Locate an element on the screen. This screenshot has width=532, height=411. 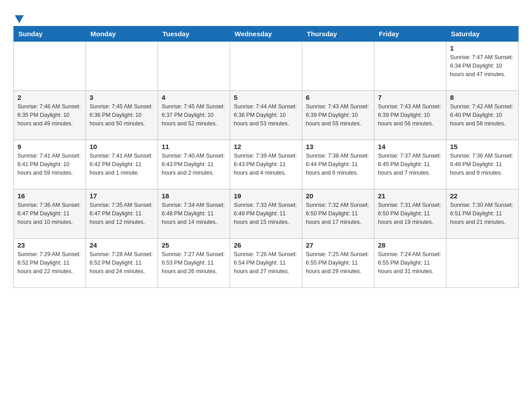
day-number: 27 is located at coordinates (338, 245).